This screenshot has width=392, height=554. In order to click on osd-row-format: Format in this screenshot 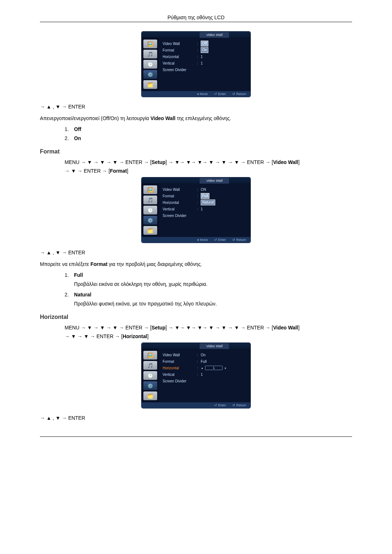, I will do `click(180, 50)`.